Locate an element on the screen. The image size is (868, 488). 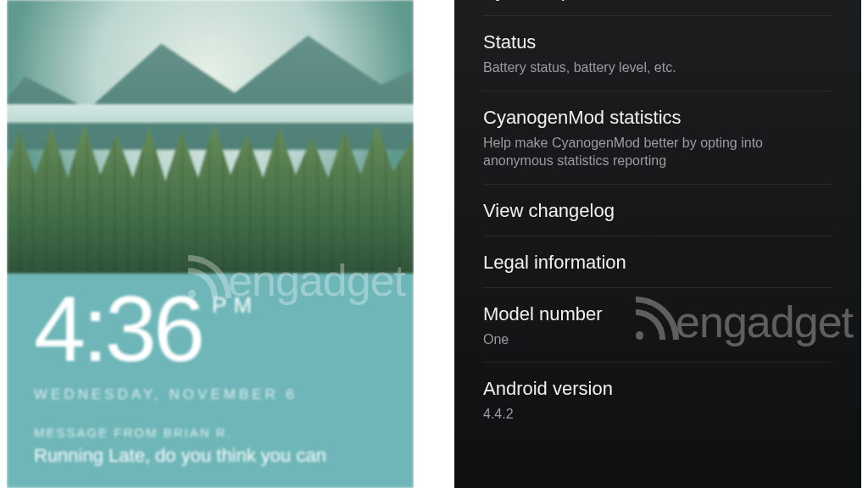
notification-body: Running Late, do you think you can is located at coordinates (213, 456).